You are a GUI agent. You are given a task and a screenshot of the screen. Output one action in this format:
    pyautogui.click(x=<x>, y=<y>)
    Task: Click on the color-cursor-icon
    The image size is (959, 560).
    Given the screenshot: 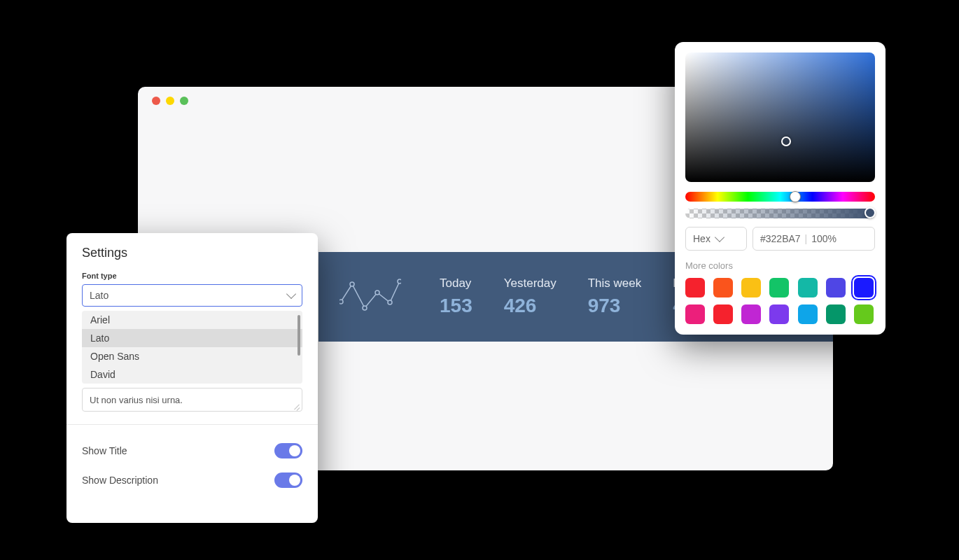 What is the action you would take?
    pyautogui.click(x=786, y=141)
    